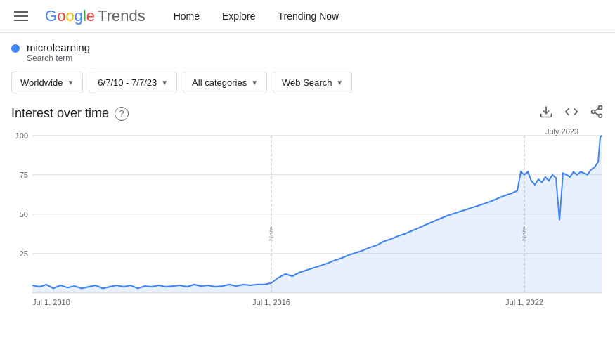 Image resolution: width=615 pixels, height=364 pixels. I want to click on hamburger-menu, so click(21, 16).